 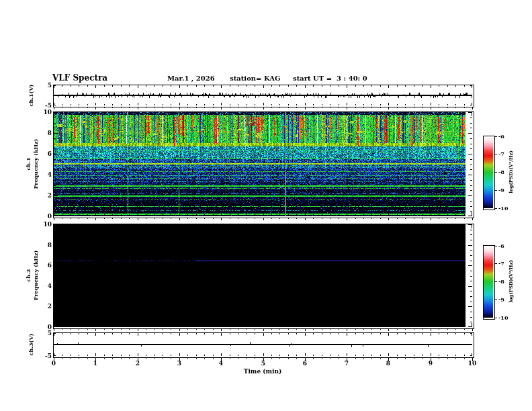 I want to click on time-tick-label: 2, so click(x=138, y=363).